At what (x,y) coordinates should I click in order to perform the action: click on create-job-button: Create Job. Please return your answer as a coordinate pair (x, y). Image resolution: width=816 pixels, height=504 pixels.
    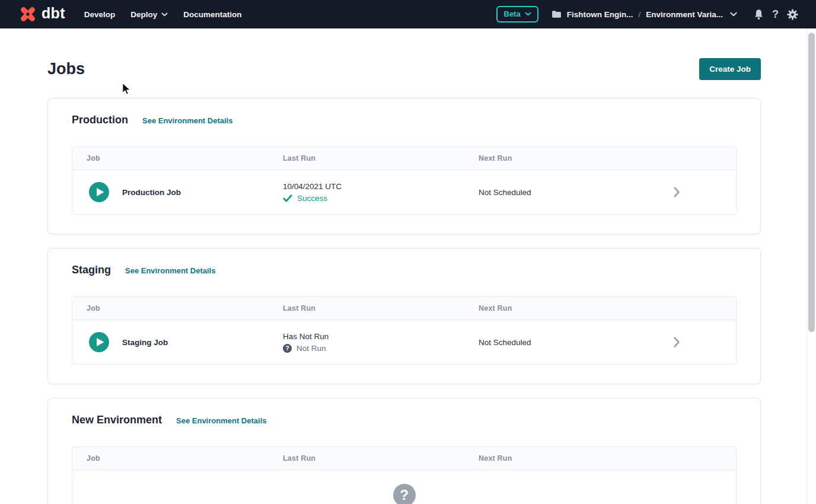
    Looking at the image, I should click on (730, 69).